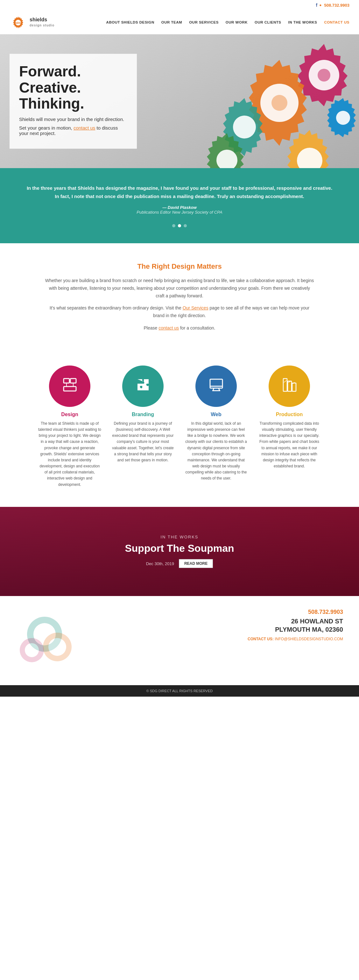 The height and width of the screenshot is (980, 359). Describe the element at coordinates (18, 23) in the screenshot. I see `svg-text: SDG` at that location.